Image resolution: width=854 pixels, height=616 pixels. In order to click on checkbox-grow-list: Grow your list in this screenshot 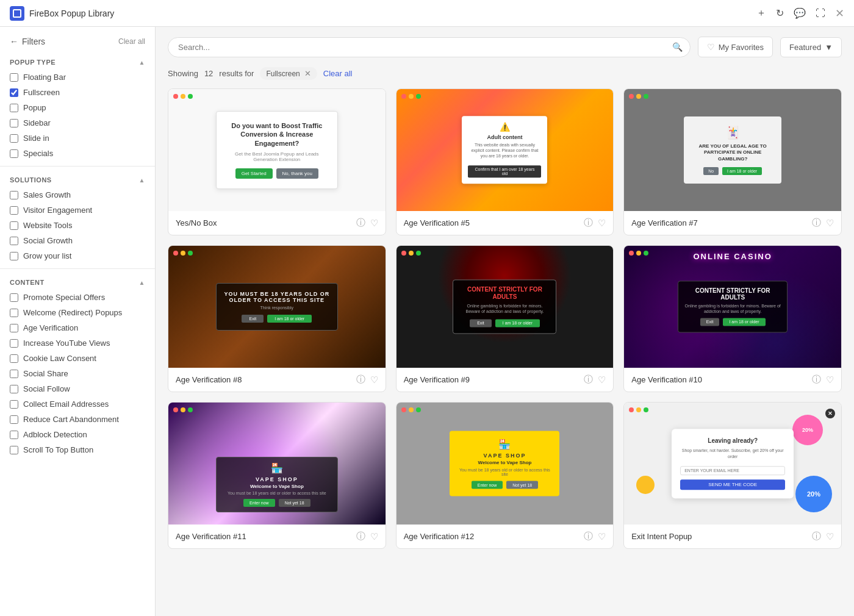, I will do `click(77, 256)`.